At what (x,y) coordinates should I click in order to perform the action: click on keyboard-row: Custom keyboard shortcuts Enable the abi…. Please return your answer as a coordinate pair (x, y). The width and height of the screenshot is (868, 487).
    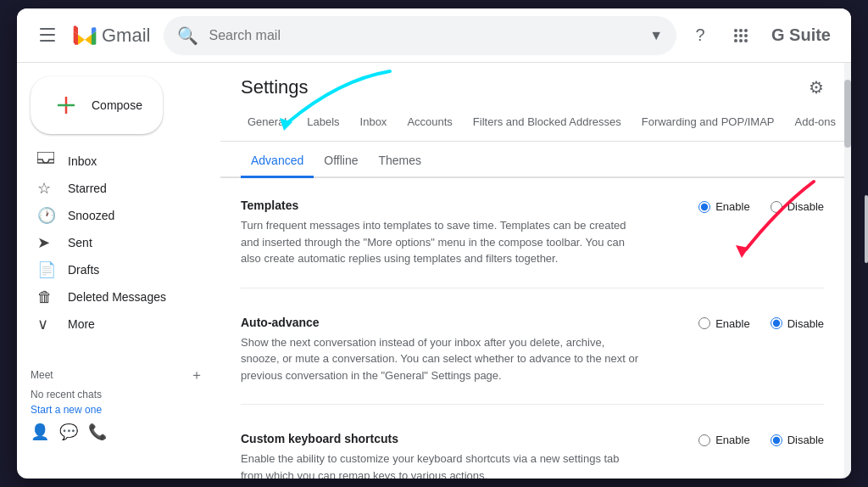
    Looking at the image, I should click on (532, 455).